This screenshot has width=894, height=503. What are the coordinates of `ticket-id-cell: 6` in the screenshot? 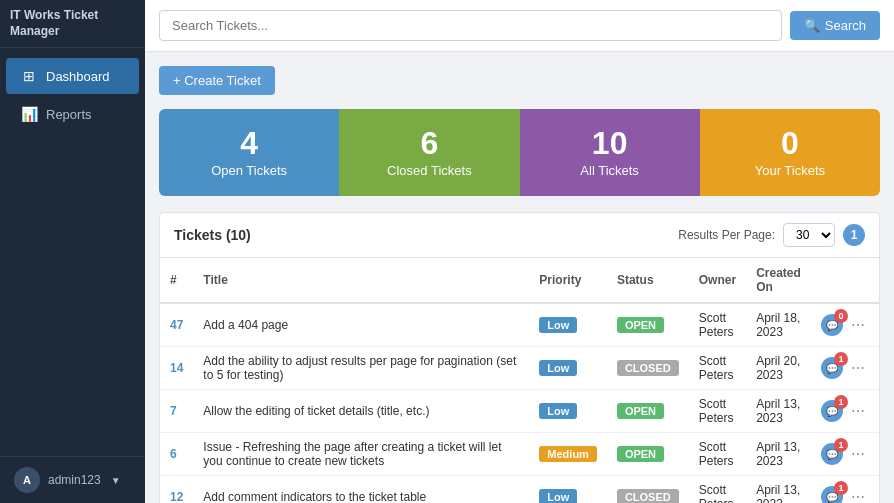 It's located at (176, 454).